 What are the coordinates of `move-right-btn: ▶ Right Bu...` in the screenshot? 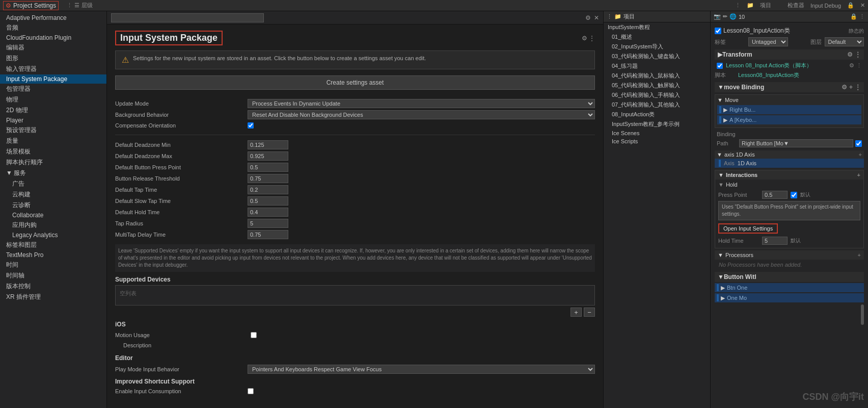 It's located at (790, 110).